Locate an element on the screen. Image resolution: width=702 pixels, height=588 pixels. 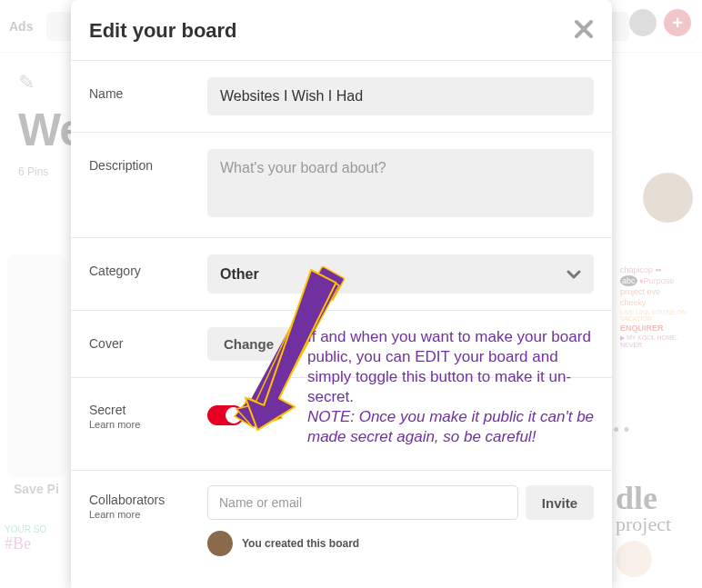
category-value: Other is located at coordinates (240, 274).